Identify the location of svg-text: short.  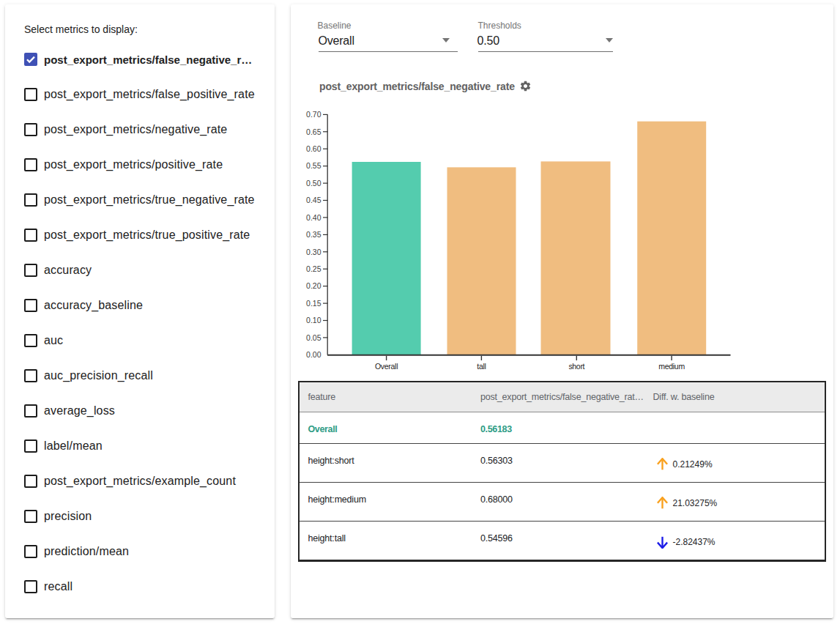
(576, 366).